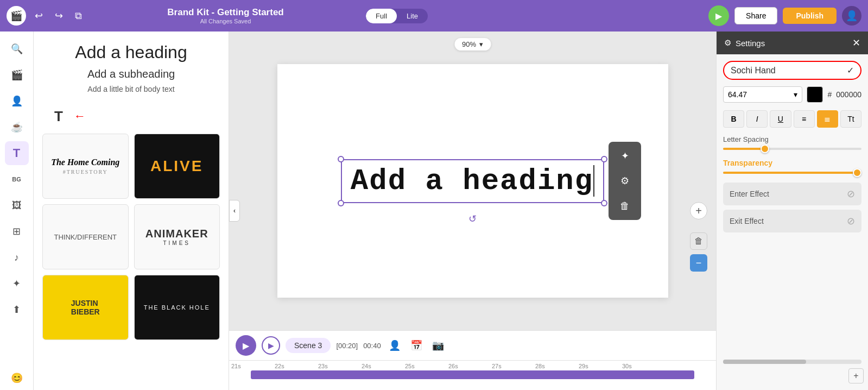 Image resolution: width=868 pixels, height=390 pixels. What do you see at coordinates (781, 119) in the screenshot?
I see `underline-button: U` at bounding box center [781, 119].